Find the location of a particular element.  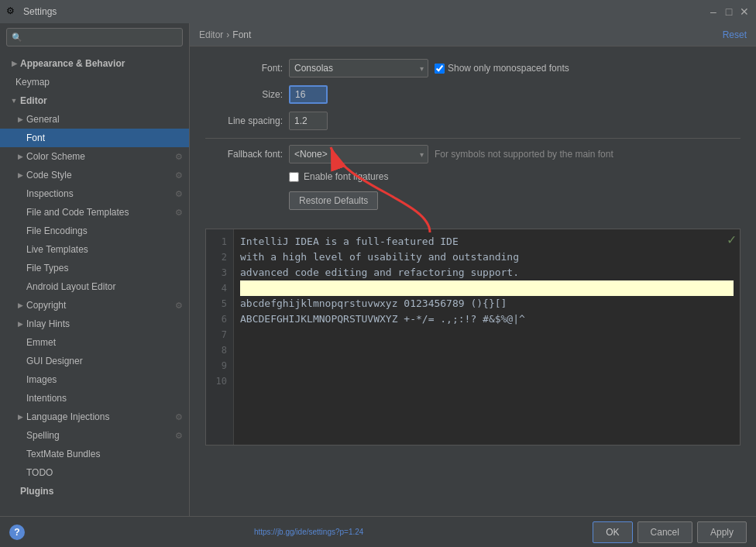

restore-defaults-button: Restore Defaults is located at coordinates (333, 201).